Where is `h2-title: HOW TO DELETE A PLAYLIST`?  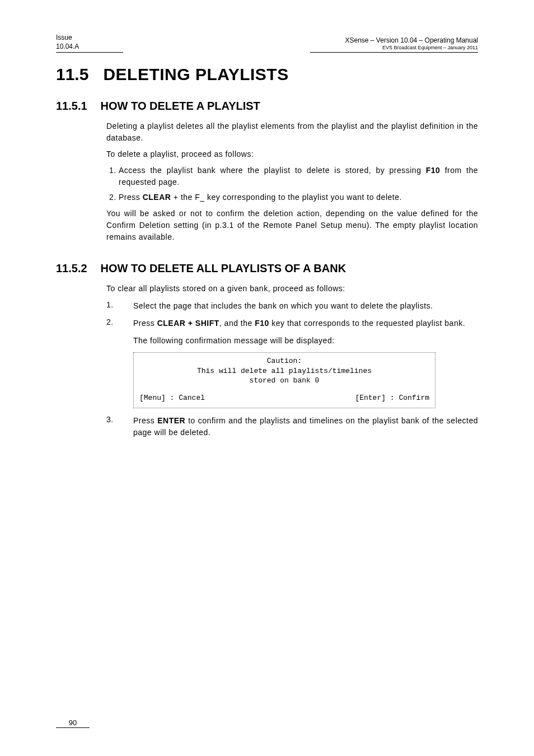
h2-title: HOW TO DELETE A PLAYLIST is located at coordinates (180, 106).